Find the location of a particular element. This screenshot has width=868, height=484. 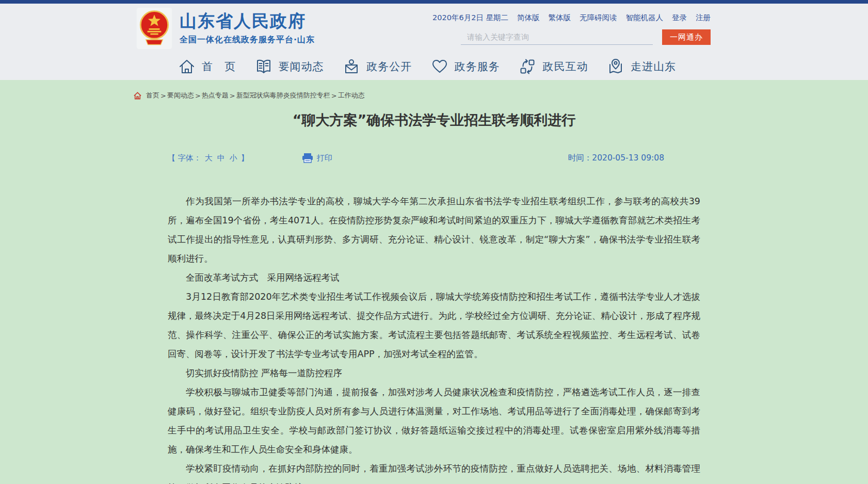

printer-icon is located at coordinates (308, 158).